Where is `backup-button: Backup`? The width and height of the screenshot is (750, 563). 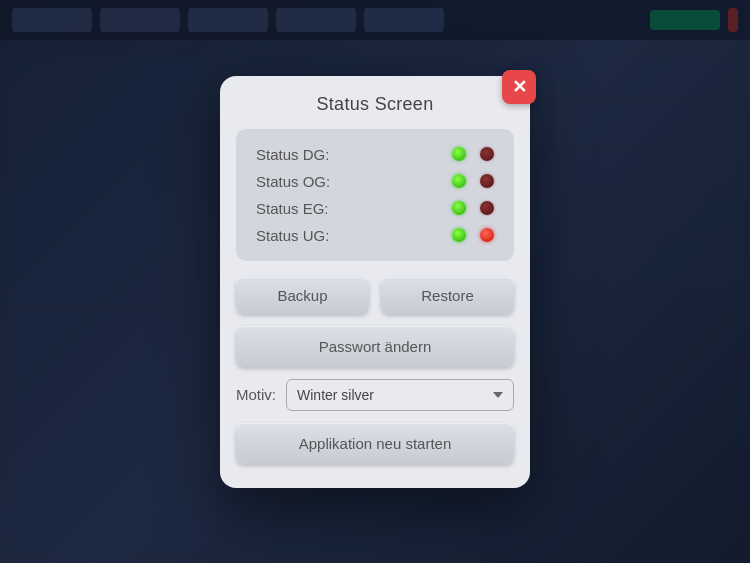 backup-button: Backup is located at coordinates (302, 296).